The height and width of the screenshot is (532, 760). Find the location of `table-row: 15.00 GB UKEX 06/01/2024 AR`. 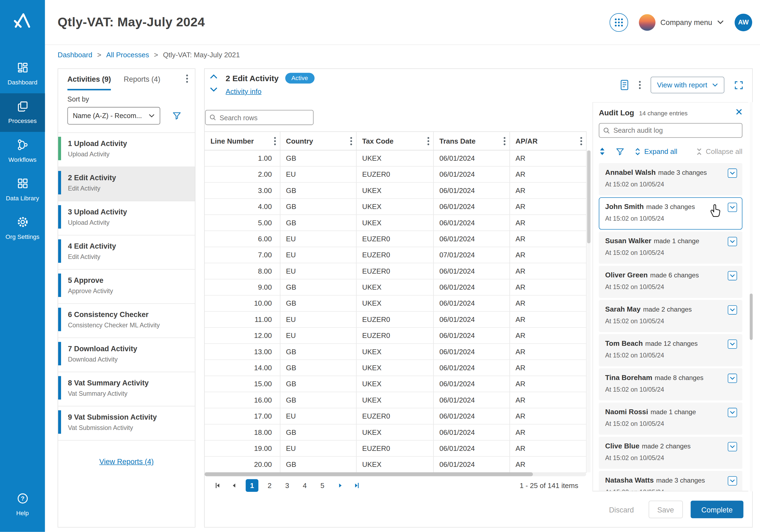

table-row: 15.00 GB UKEX 06/01/2024 AR is located at coordinates (395, 384).